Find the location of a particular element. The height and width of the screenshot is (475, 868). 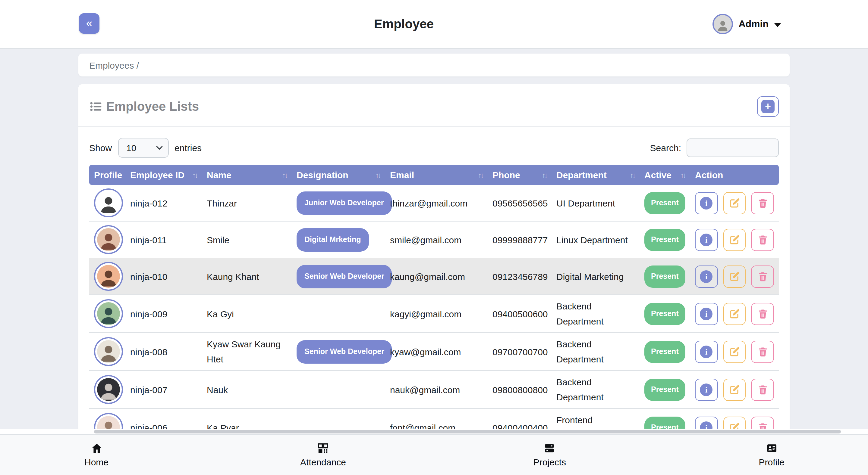

table-row: ninja-008 Kyaw Swar Kaung Htet Senior We… is located at coordinates (434, 351).